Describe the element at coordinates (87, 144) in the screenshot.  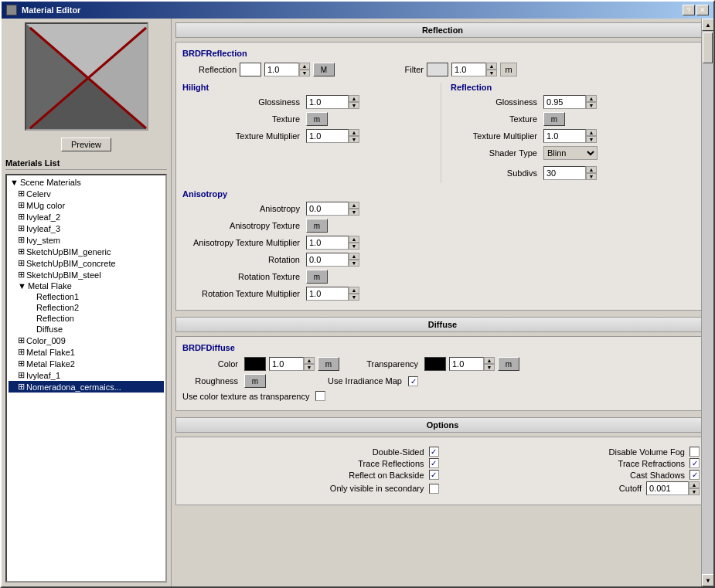
I see `preview-button: Preview` at that location.